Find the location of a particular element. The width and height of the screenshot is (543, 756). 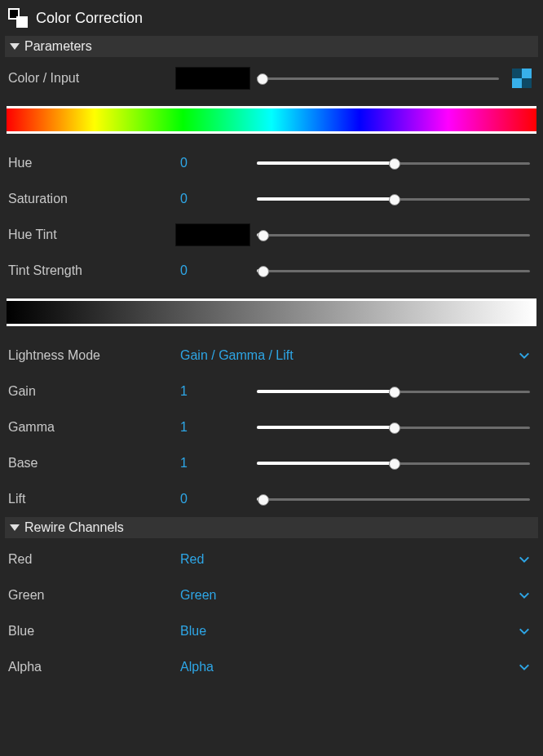

row-hue-tint: Hue Tint is located at coordinates (272, 235).